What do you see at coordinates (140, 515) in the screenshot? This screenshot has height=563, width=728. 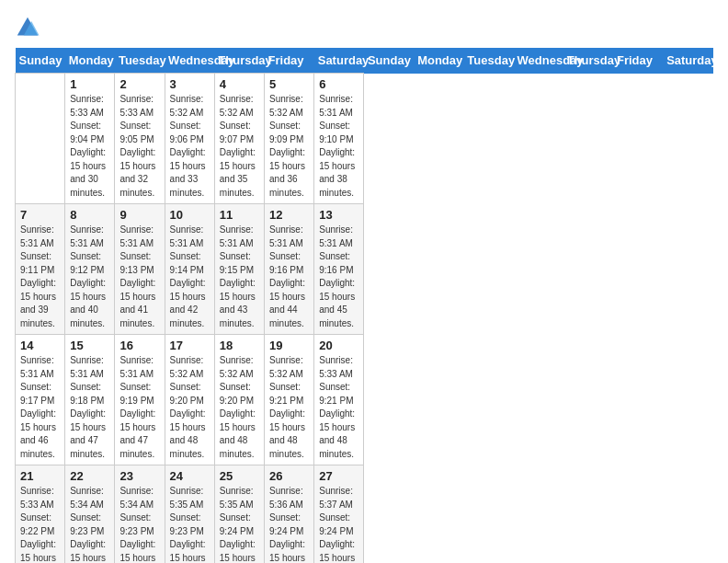 I see `calendar-cell: 23Sunrise: 5:34 AM Sunset: 9:23 PM Dayli…` at bounding box center [140, 515].